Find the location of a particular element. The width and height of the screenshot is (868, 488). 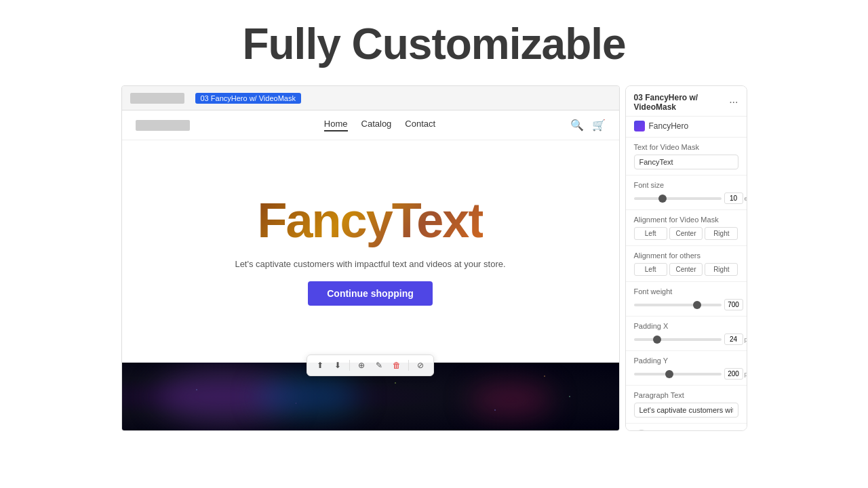

text-for-video-mask-label: Text for Video Mask is located at coordinates (686, 147).